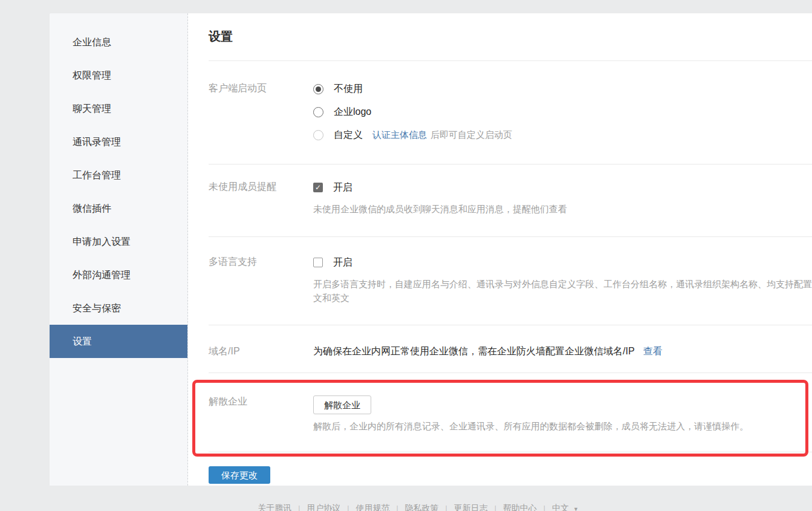  I want to click on custom-option-hint: 后即可自定义启动页, so click(472, 135).